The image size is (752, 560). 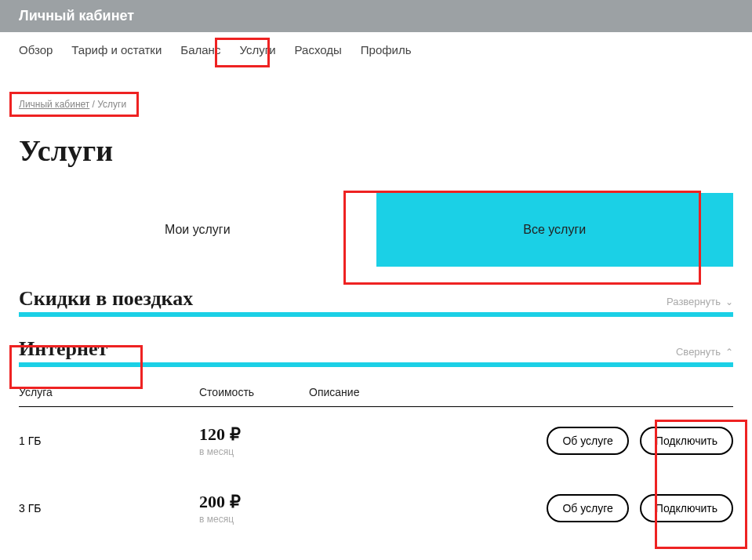 I want to click on section-discounts-toggle: Развернуть ⌄, so click(x=699, y=301).